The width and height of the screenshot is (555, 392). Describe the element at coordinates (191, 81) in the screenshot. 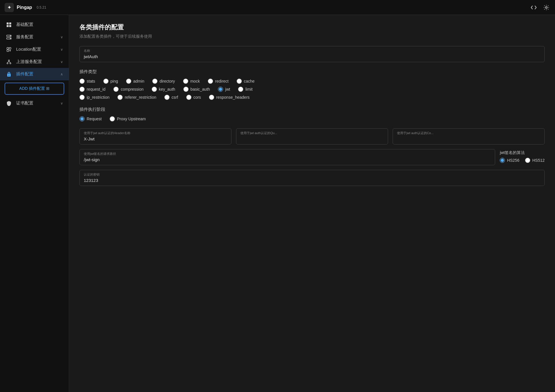

I see `radio-mock: mock` at that location.